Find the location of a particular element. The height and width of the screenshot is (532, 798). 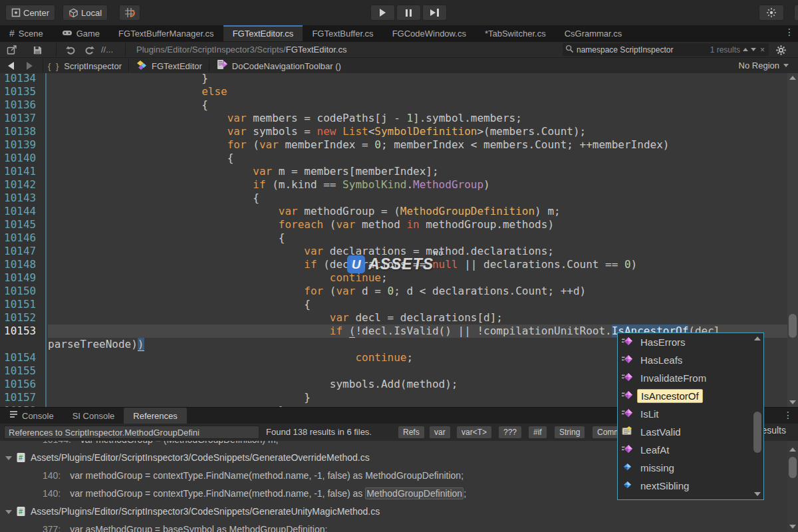

gizmo-settings-button is located at coordinates (771, 13).